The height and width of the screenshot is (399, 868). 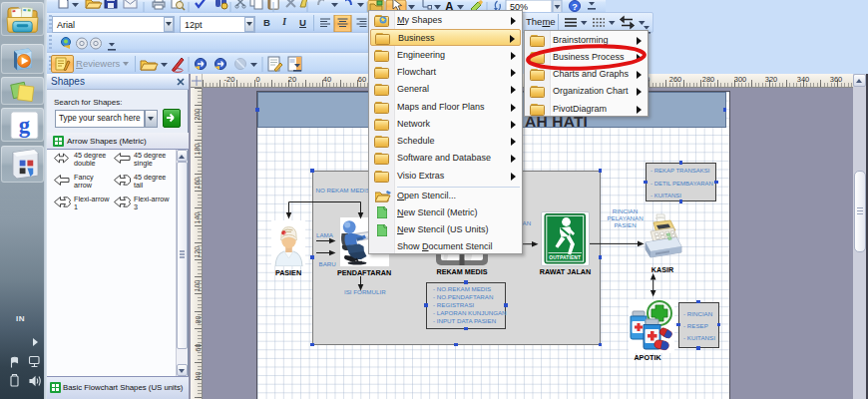 I want to click on svg-text: arrow, so click(x=84, y=186).